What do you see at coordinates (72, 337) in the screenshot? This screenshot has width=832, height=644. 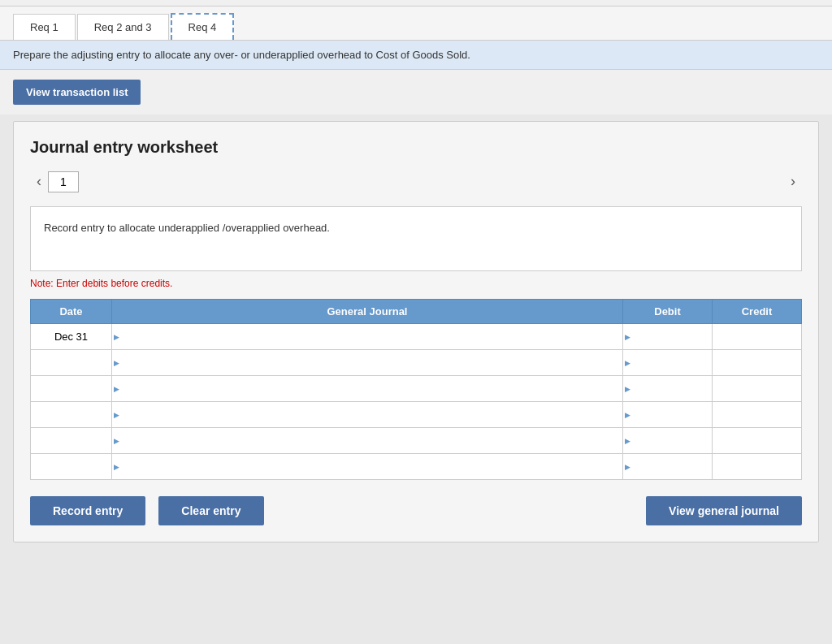 I see `date-cell: Dec 31` at bounding box center [72, 337].